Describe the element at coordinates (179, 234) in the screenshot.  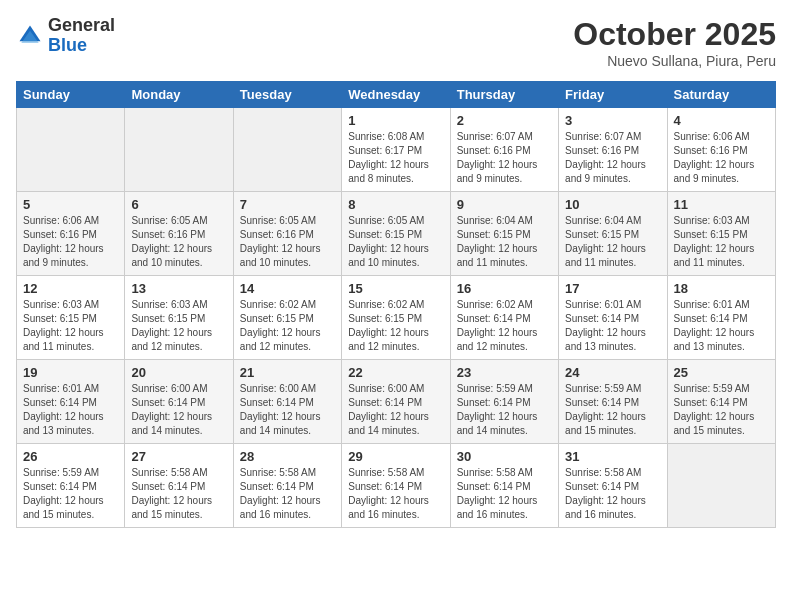
I see `calendar-cell: 6Sunrise: 6:05 AMSunset: 6:16 PMDaylight…` at that location.